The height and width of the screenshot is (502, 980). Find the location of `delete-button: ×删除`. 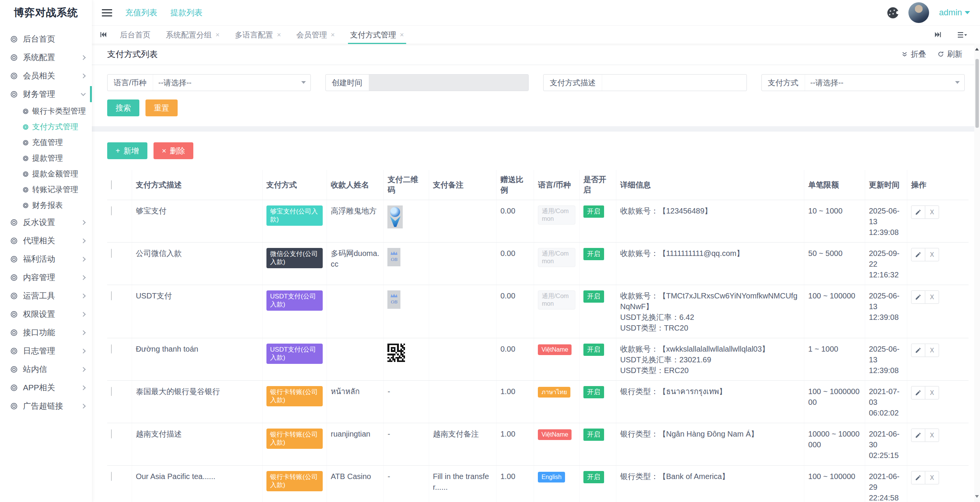

delete-button: ×删除 is located at coordinates (174, 151).